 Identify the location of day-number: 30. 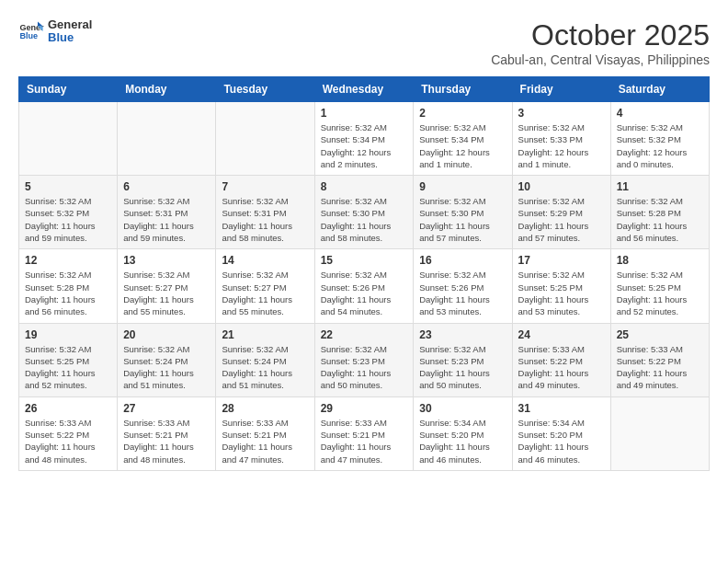
(462, 408).